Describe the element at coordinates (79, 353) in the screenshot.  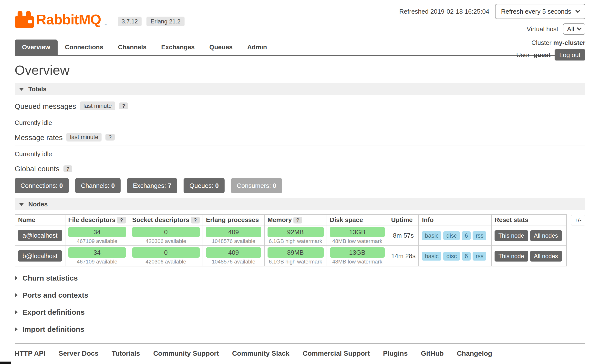
I see `footer-link-server-docs: Server Docs` at that location.